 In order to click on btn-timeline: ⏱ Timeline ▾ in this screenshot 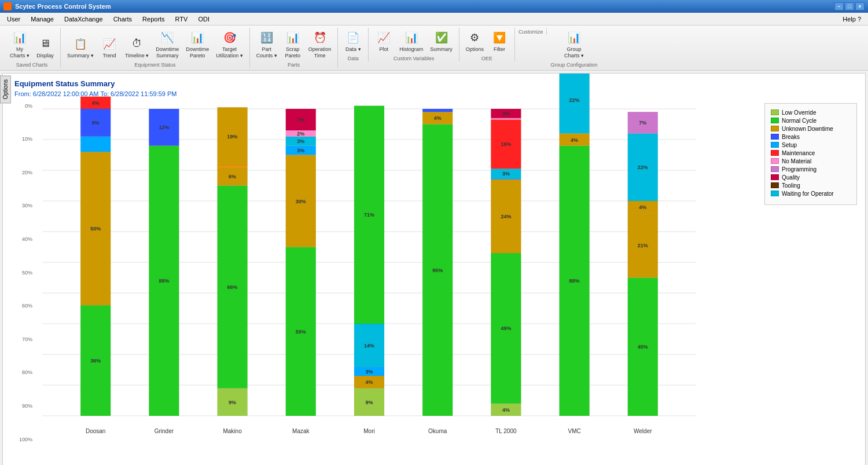, I will do `click(137, 47)`.